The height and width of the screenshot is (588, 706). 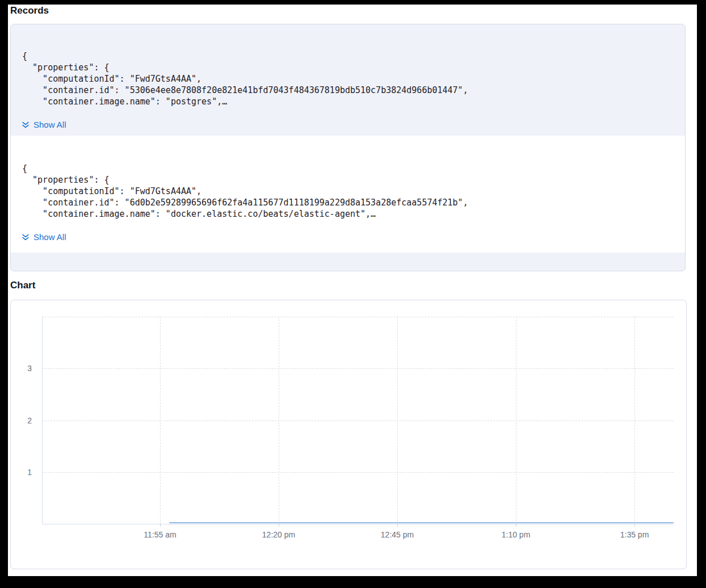 What do you see at coordinates (23, 368) in the screenshot?
I see `y-tick-label: 3` at bounding box center [23, 368].